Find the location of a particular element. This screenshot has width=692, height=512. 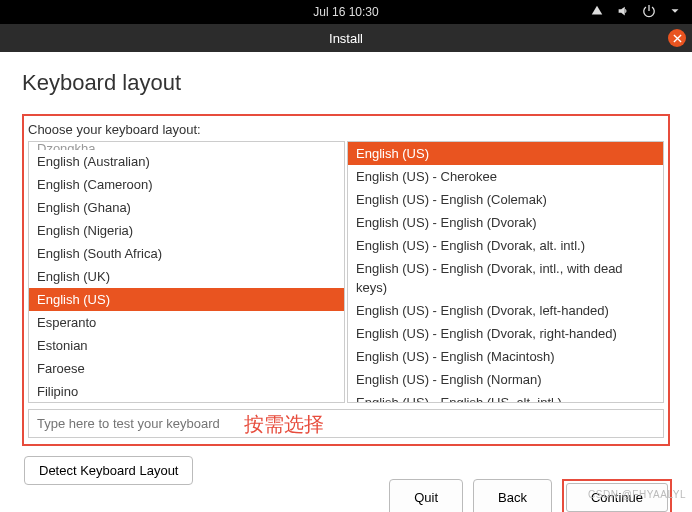

list-item: English (Nigeria) is located at coordinates (186, 230).